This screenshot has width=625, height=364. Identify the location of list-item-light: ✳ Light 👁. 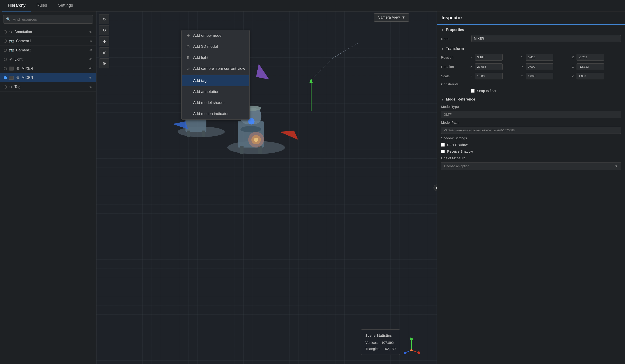
(48, 60).